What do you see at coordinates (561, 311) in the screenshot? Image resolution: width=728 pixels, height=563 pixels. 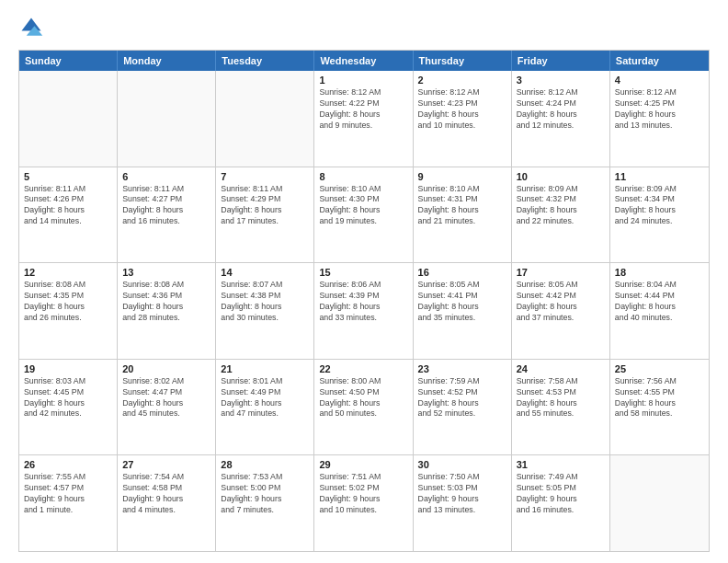 I see `calendar-cell-day-17: 17Sunrise: 8:05 AMSunset: 4:42 PMDayligh…` at bounding box center [561, 311].